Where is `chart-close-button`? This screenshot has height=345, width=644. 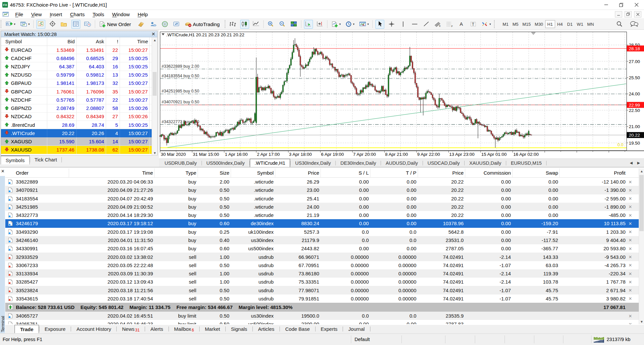
chart-close-button is located at coordinates (638, 15).